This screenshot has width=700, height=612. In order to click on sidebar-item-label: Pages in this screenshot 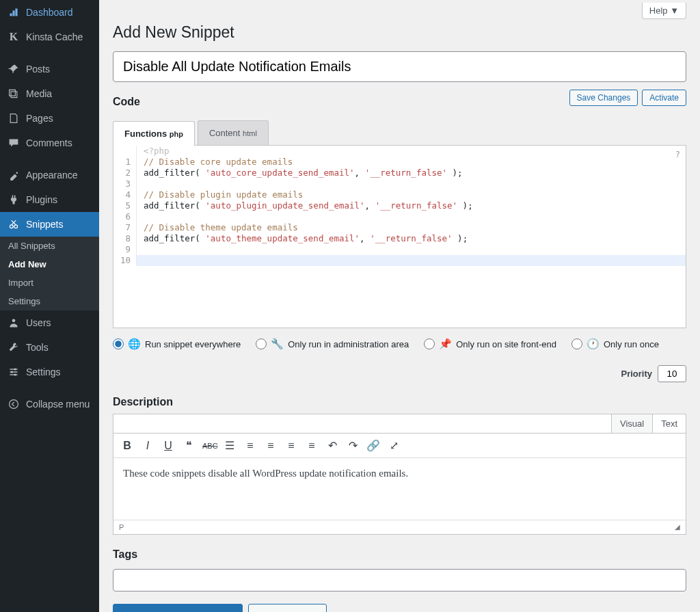, I will do `click(40, 118)`.